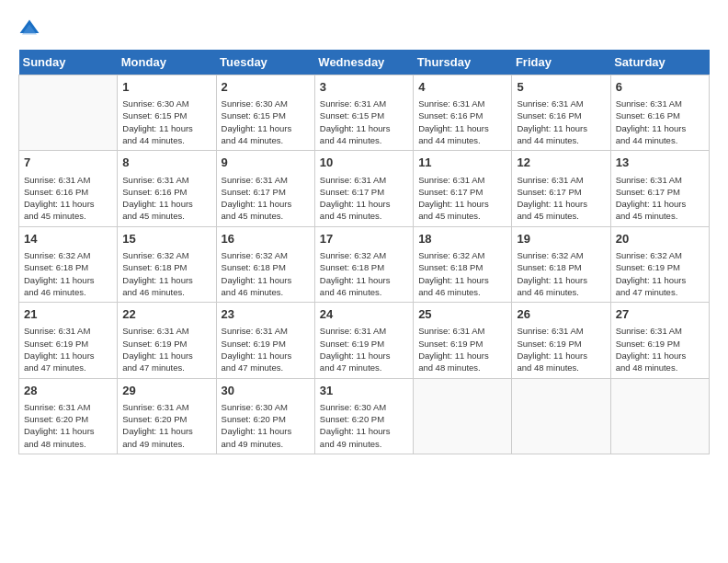  What do you see at coordinates (265, 63) in the screenshot?
I see `day-header-tuesday: Tuesday` at bounding box center [265, 63].